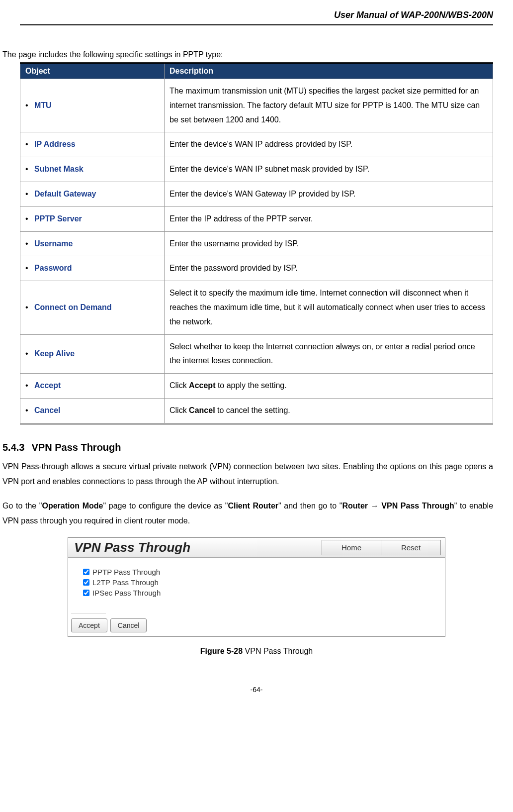 The image size is (513, 812). Describe the element at coordinates (329, 145) in the screenshot. I see `description-cell: Enter the device's WAN IP address provid…` at that location.